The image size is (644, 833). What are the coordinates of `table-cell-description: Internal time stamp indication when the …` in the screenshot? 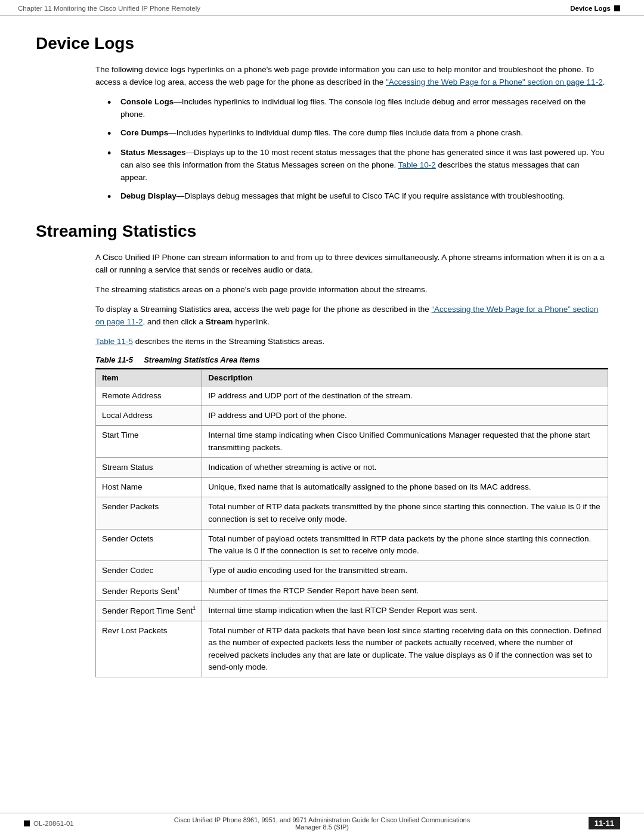 It's located at (405, 611).